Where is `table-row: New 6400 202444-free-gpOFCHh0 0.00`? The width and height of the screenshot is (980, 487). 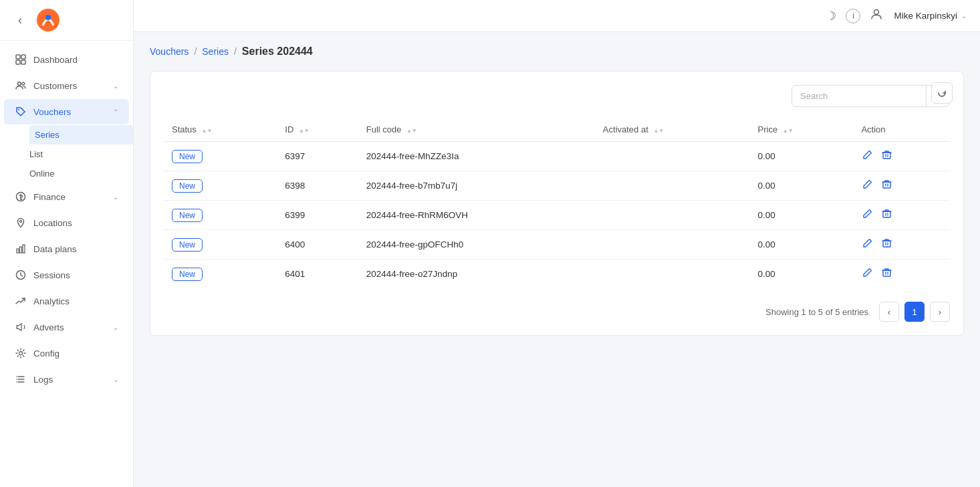 table-row: New 6400 202444-free-gpOFCHh0 0.00 is located at coordinates (557, 245).